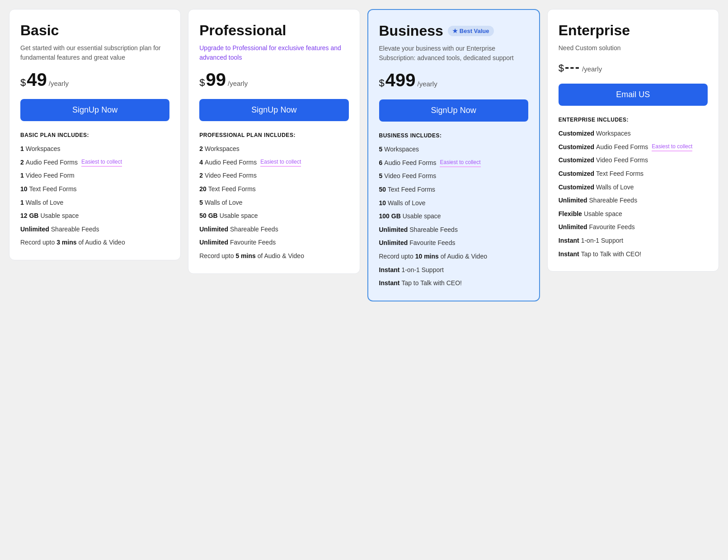  What do you see at coordinates (633, 67) in the screenshot?
I see `price-row-enterprise: $ --- /yearly` at bounding box center [633, 67].